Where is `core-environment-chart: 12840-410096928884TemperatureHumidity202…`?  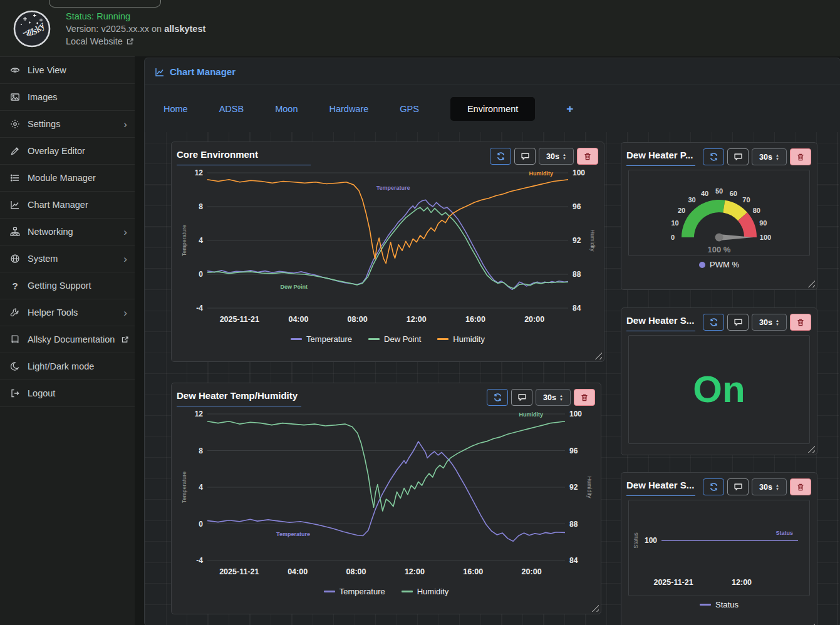 core-environment-chart: 12840-410096928884TemperatureHumidity202… is located at coordinates (387, 249).